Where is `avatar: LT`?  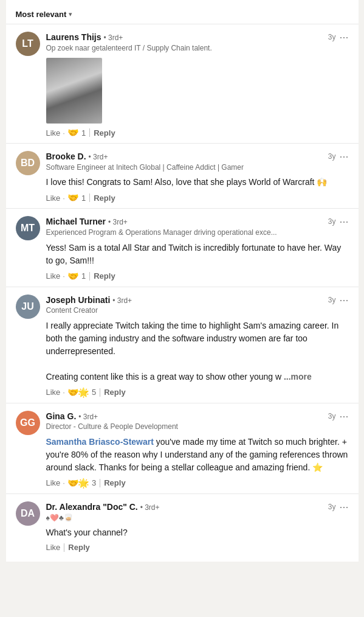 avatar: LT is located at coordinates (28, 44).